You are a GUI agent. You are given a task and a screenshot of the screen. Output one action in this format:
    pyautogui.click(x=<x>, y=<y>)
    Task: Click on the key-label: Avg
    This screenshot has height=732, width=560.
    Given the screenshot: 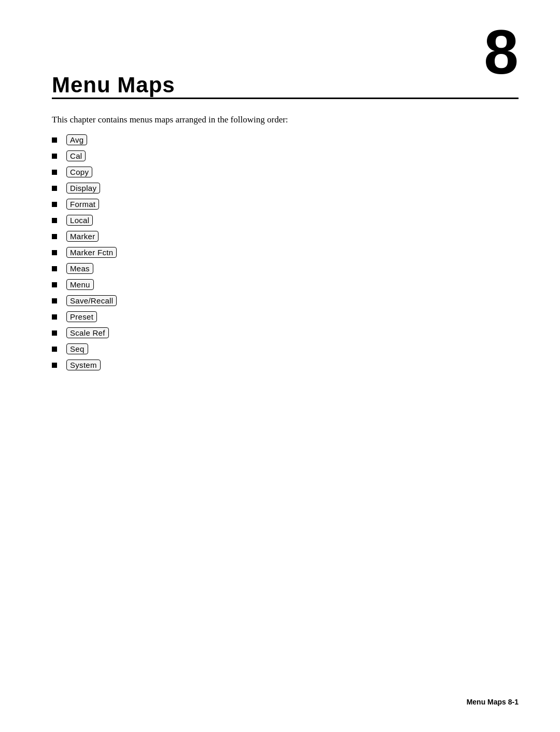 What is the action you would take?
    pyautogui.click(x=77, y=140)
    